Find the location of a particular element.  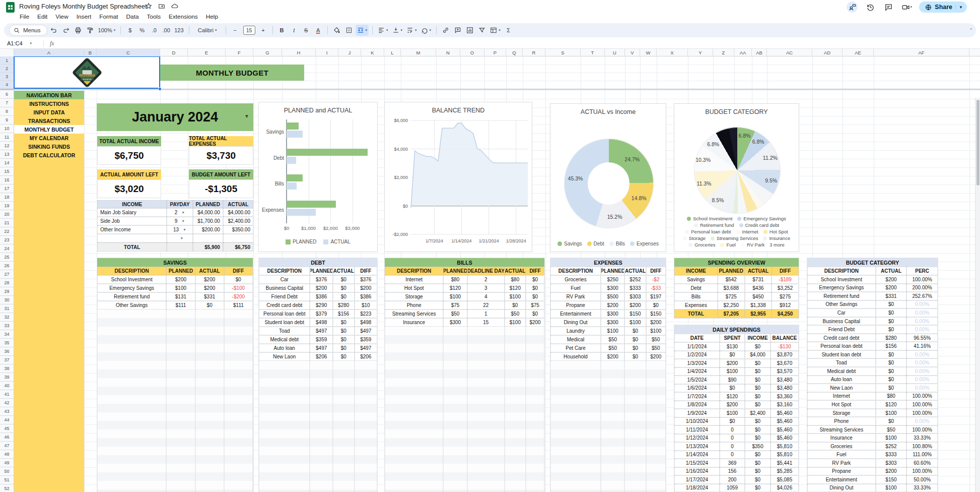

cell: Auto loan is located at coordinates (284, 348).